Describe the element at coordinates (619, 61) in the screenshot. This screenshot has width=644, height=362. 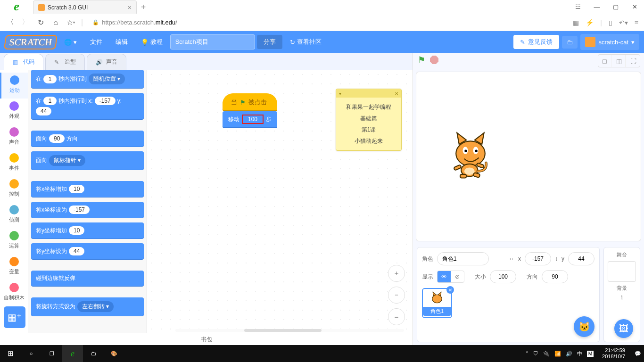
I see `stage-large-icon: ◫` at that location.